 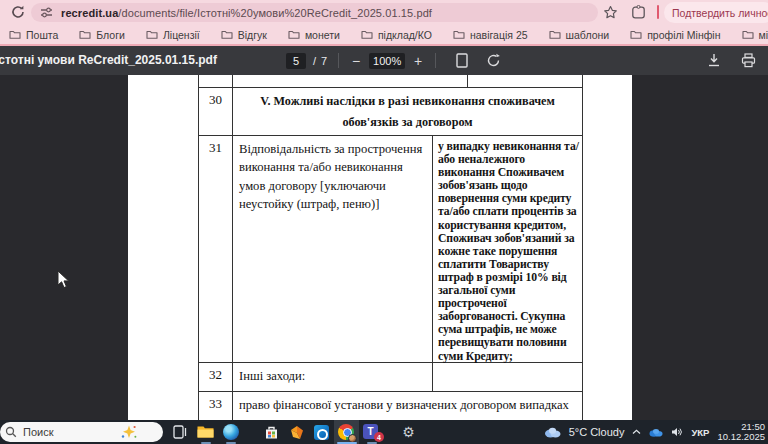 What do you see at coordinates (64, 280) in the screenshot?
I see `mouse-cursor` at bounding box center [64, 280].